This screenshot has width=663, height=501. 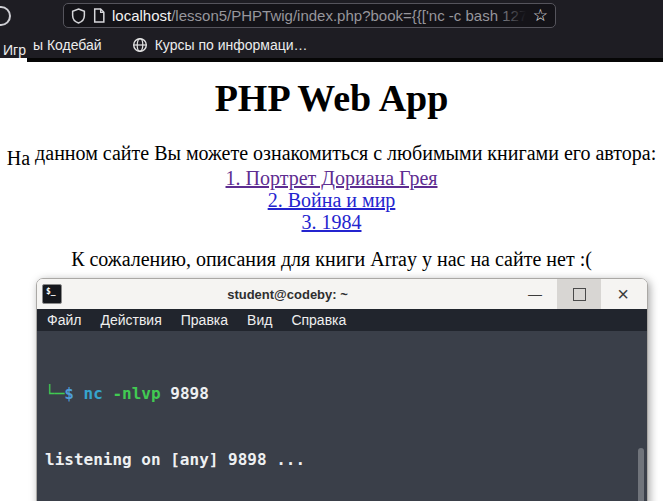 What do you see at coordinates (540, 16) in the screenshot?
I see `bookmark-star-icon: ☆` at bounding box center [540, 16].